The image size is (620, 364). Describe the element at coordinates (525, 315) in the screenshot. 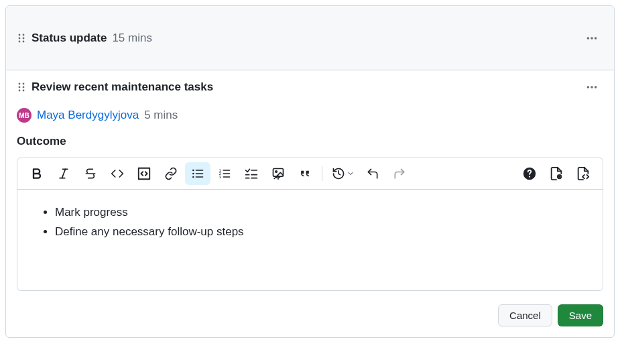

I see `cancel-button: Cancel` at that location.